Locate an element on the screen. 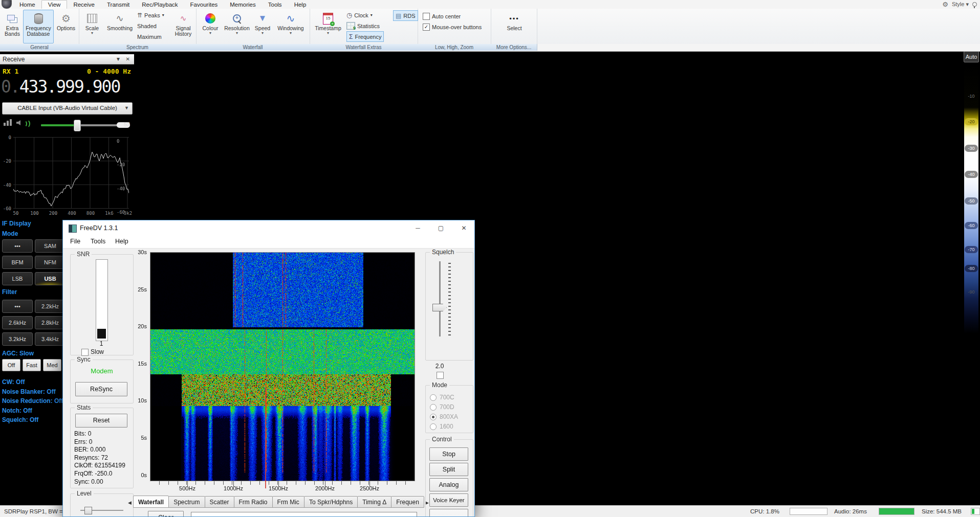 The width and height of the screenshot is (980, 517). freedv-tab-timing-: Timing Δ is located at coordinates (375, 502).